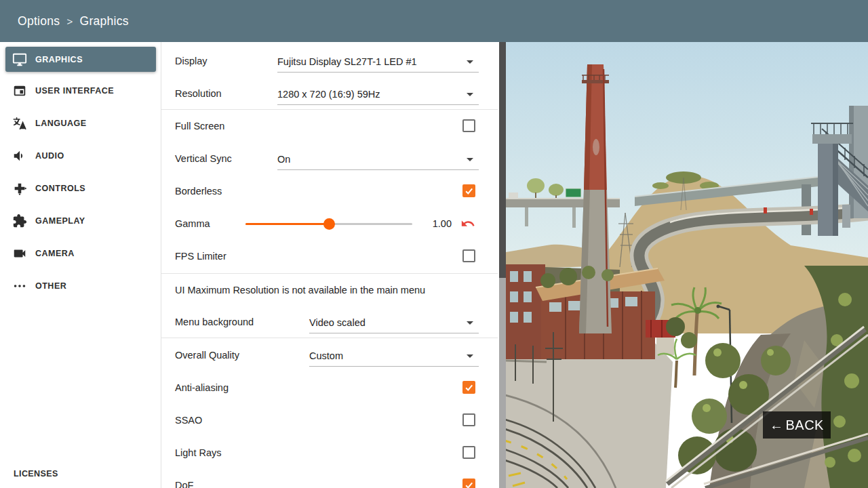 The width and height of the screenshot is (868, 488). What do you see at coordinates (502, 160) in the screenshot?
I see `settings-scrollbar-thumb` at bounding box center [502, 160].